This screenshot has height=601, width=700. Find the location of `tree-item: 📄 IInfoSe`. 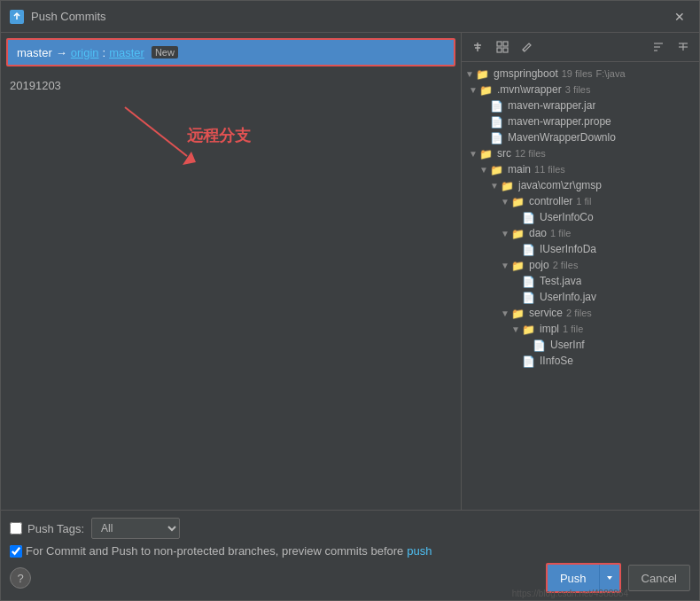

tree-item: 📄 IInfoSe is located at coordinates (580, 361).